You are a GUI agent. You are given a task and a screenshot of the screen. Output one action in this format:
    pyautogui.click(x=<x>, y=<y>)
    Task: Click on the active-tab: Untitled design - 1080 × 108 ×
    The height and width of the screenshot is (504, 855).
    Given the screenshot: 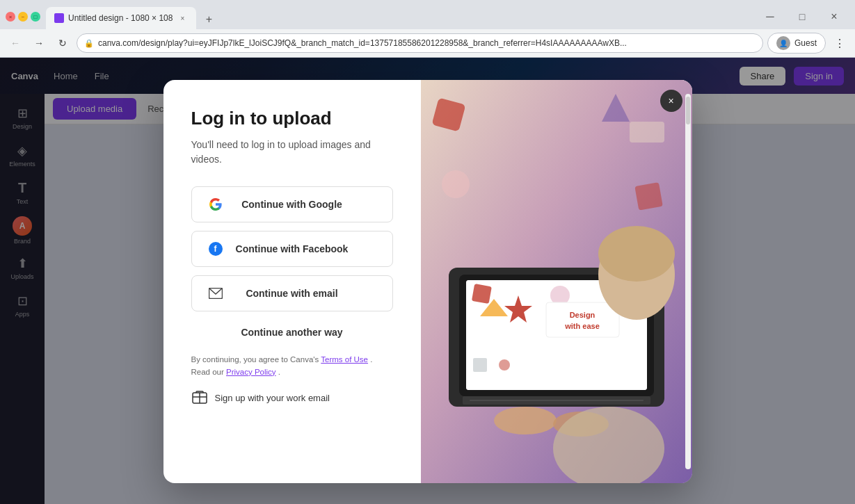 What is the action you would take?
    pyautogui.click(x=121, y=18)
    